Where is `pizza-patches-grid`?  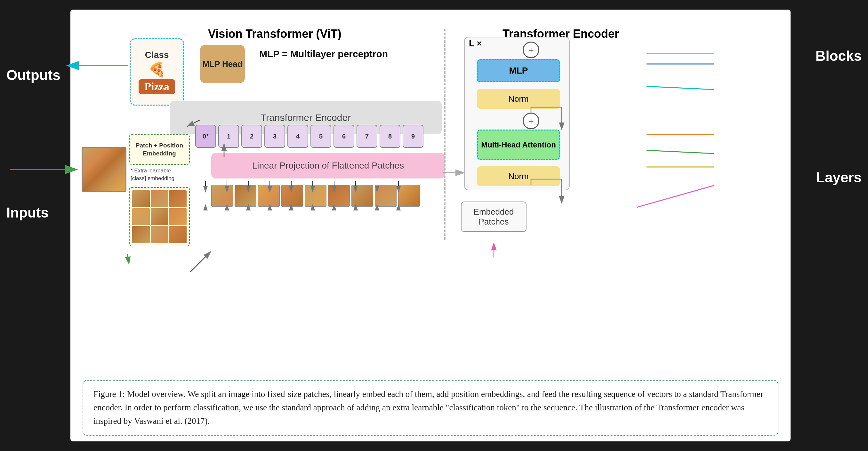
pizza-patches-grid is located at coordinates (159, 217).